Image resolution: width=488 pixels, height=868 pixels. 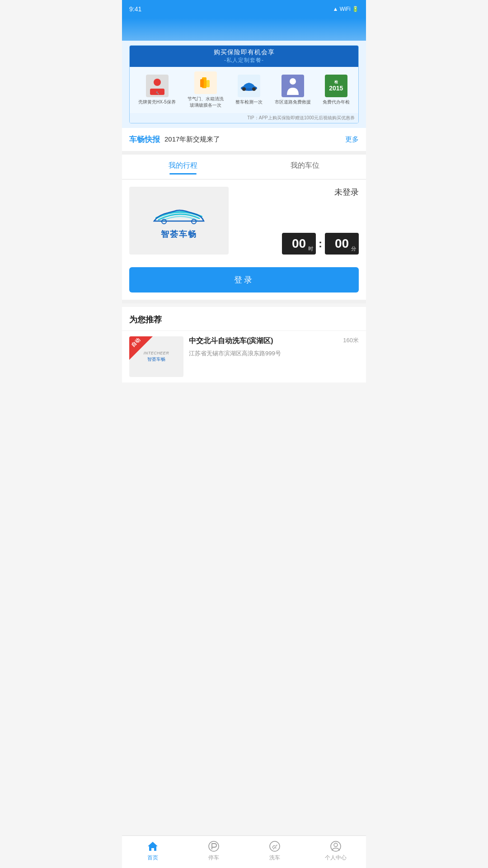 I want to click on news-tag: 车畅快报, so click(x=145, y=139).